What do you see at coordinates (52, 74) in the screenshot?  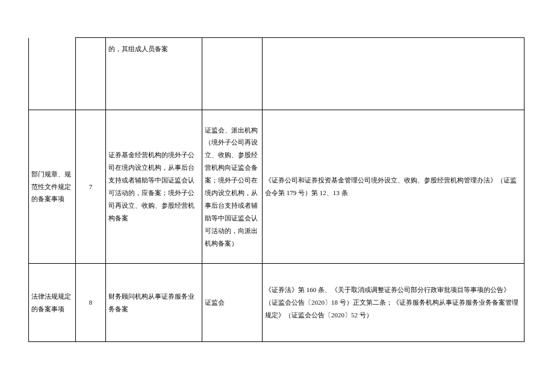 I see `cell-category` at bounding box center [52, 74].